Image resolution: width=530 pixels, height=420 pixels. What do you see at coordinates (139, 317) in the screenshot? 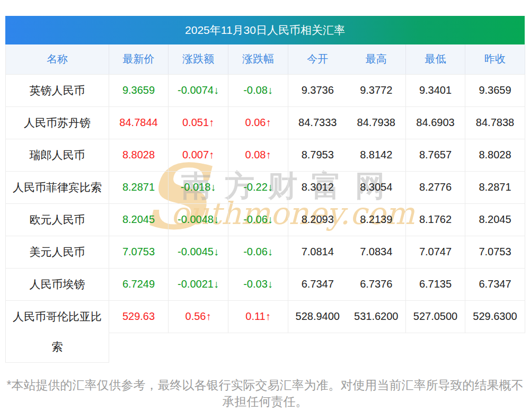
I see `cell-latest: 529.63` at bounding box center [139, 317].